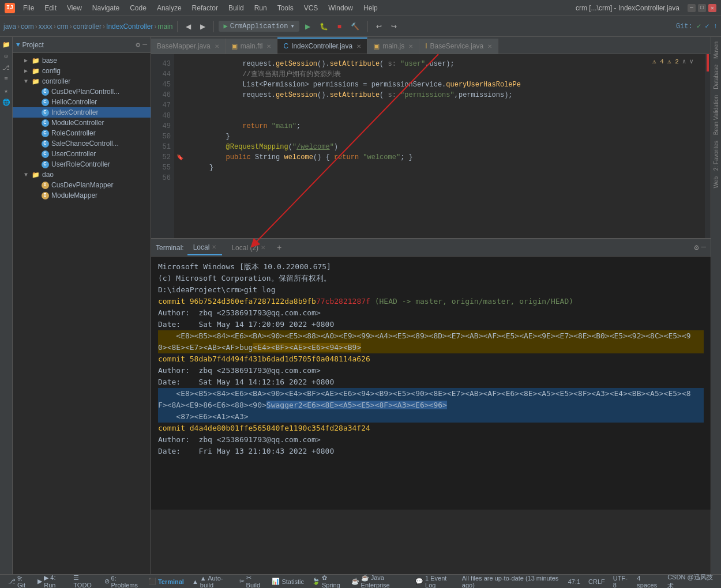 This screenshot has width=721, height=588. What do you see at coordinates (716, 115) in the screenshot?
I see `sidebar-beanvalidation-label: Bean Validation` at bounding box center [716, 115].